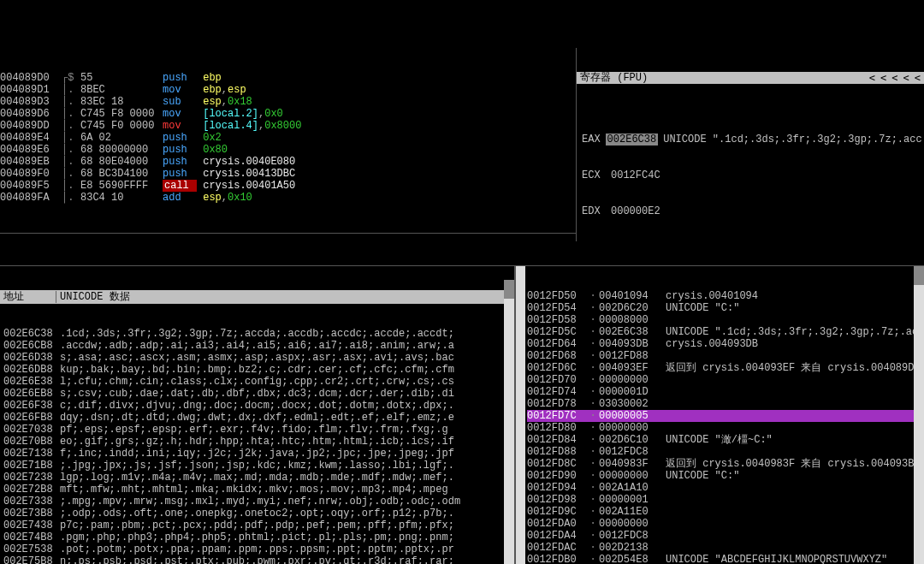 This screenshot has height=564, width=924. Describe the element at coordinates (257, 406) in the screenshot. I see `dump-row: 002E6F38c;.dif;.divx;.djvu;.dng;.doc;.do…` at that location.